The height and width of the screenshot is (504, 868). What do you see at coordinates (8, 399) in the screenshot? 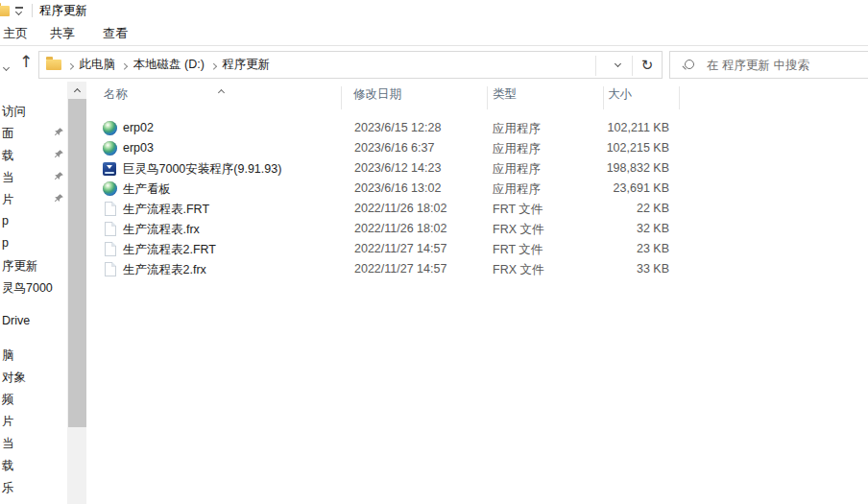
I see `nav-item-label: 频` at bounding box center [8, 399].